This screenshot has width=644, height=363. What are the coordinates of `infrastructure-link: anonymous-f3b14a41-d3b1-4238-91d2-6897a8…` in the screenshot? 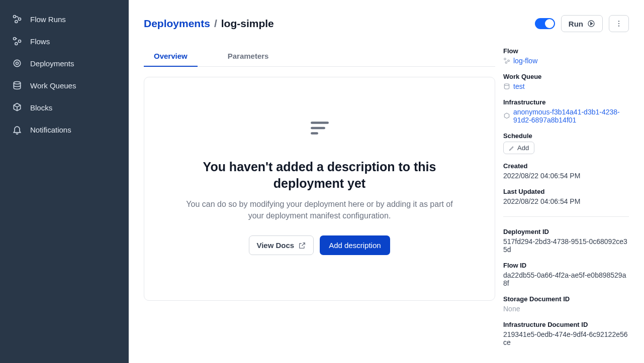 It's located at (566, 116).